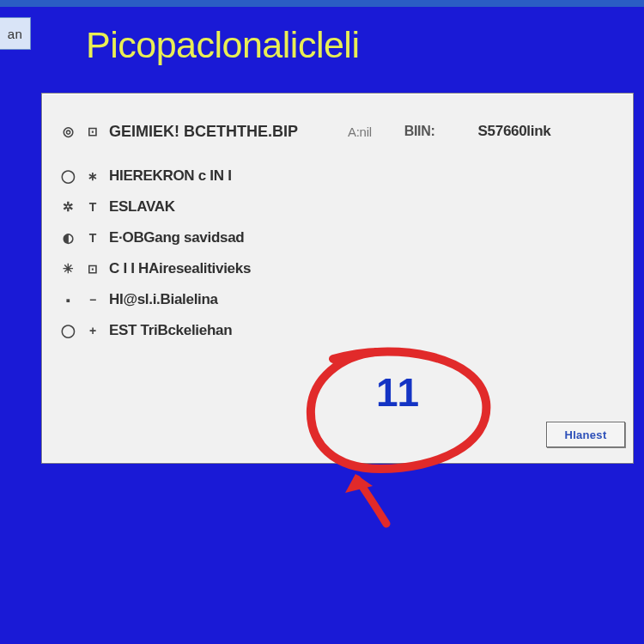 The height and width of the screenshot is (644, 644). Describe the element at coordinates (360, 132) in the screenshot. I see `item-meta: A:nil` at that location.